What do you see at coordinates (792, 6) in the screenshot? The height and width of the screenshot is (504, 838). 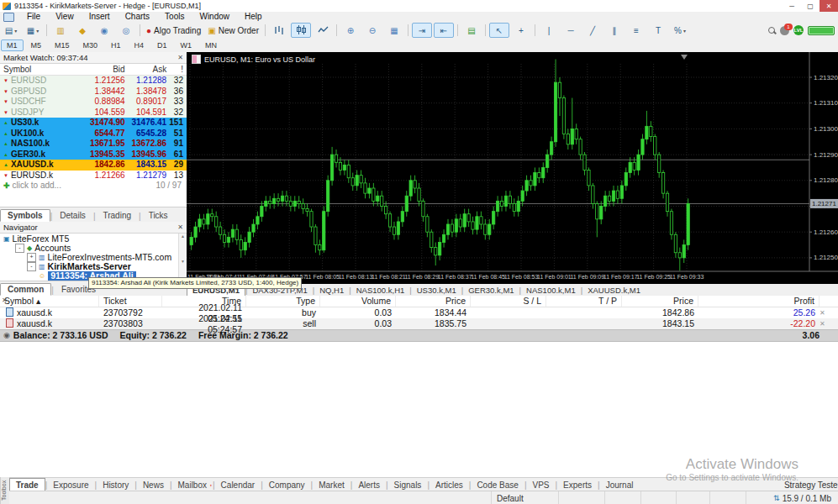 I see `minimize-button: ─` at bounding box center [792, 6].